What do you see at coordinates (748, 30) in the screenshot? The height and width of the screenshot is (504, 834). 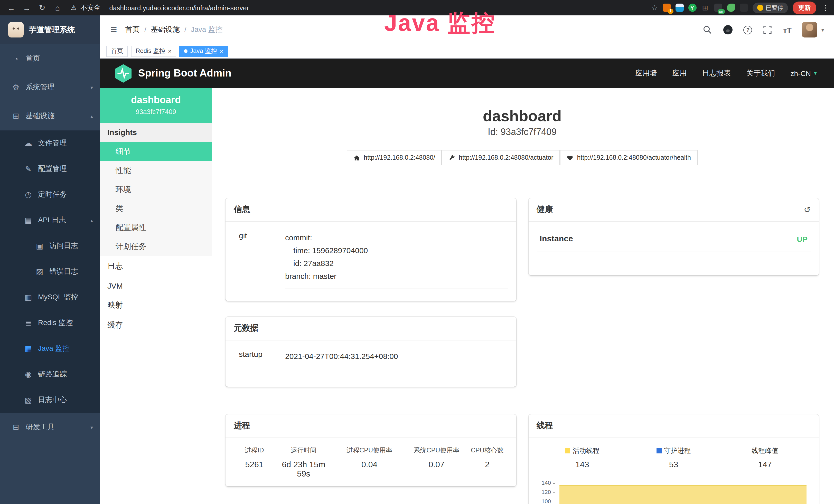 I see `help-icon: ?` at bounding box center [748, 30].